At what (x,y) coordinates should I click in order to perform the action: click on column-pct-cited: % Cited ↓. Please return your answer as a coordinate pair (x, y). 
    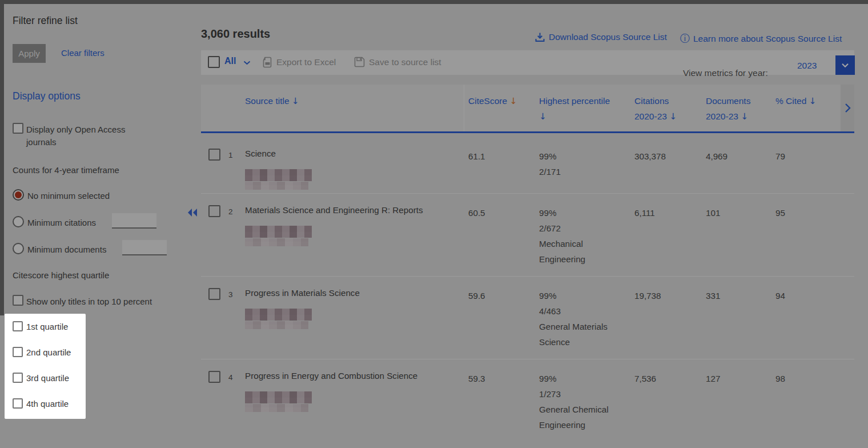
    Looking at the image, I should click on (796, 101).